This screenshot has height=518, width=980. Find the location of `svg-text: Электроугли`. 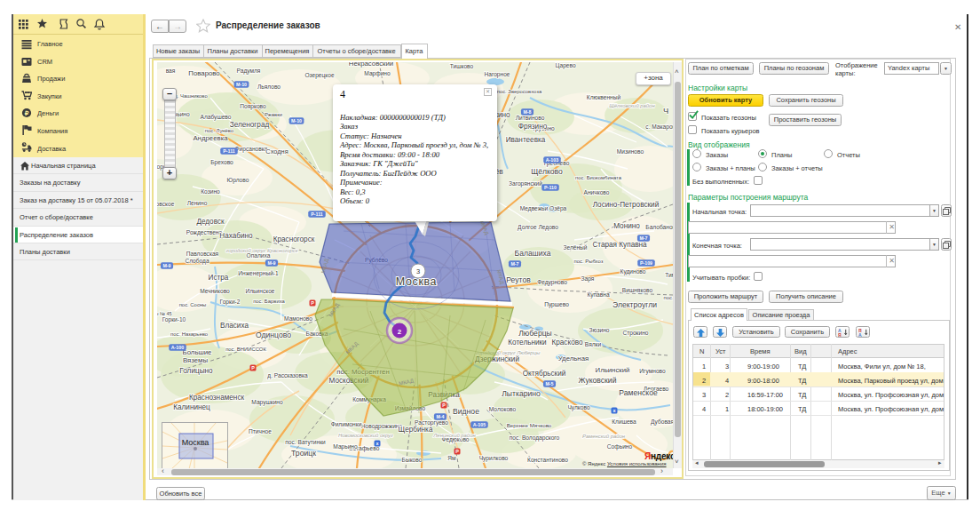

svg-text: Электроугли is located at coordinates (635, 305).